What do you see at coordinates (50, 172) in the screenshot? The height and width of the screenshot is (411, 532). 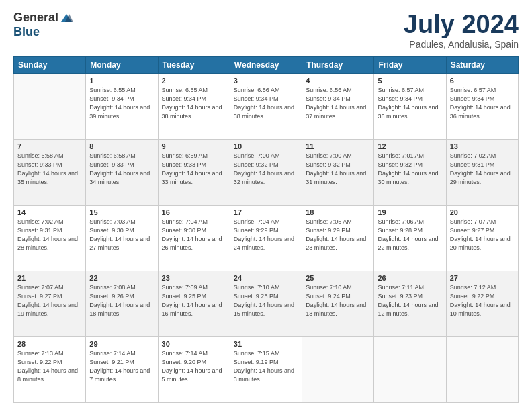 I see `table-row: 7Sunrise: 6:58 AM Sunset: 9:33 PM Daylig…` at bounding box center [50, 172].